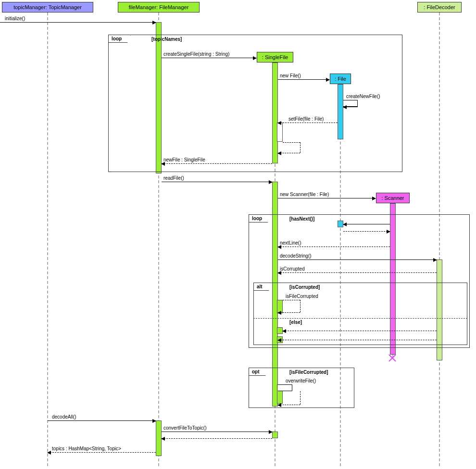 The image size is (476, 469). What do you see at coordinates (48, 7) in the screenshot?
I see `participant-topicmanager: topicManager: TopicManager` at bounding box center [48, 7].